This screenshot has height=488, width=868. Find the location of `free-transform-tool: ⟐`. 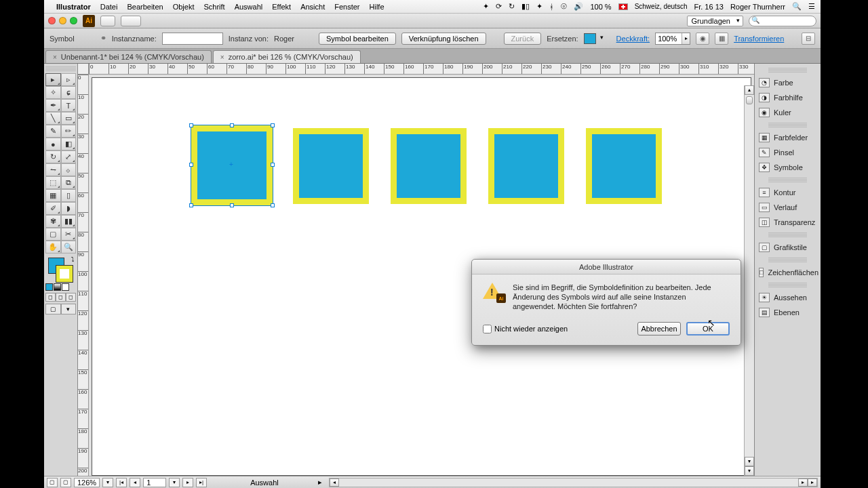

free-transform-tool: ⟐ is located at coordinates (69, 169).